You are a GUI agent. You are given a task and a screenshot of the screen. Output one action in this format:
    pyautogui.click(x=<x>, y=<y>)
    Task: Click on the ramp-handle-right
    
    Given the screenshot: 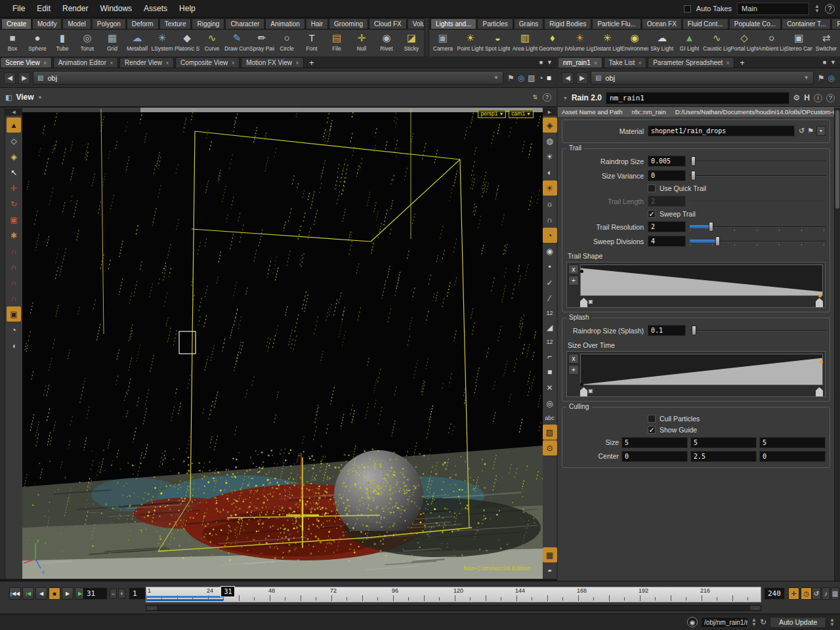 What is the action you would take?
    pyautogui.click(x=819, y=303)
    